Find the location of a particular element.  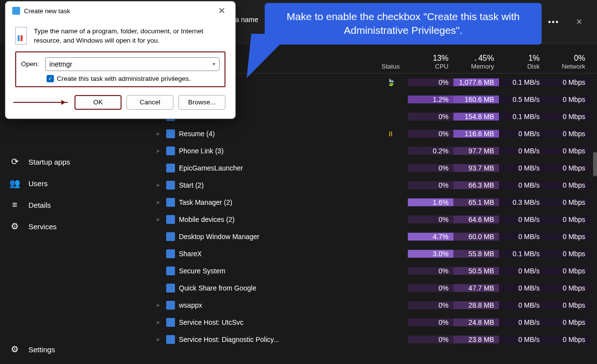

users-icon: 👥 is located at coordinates (15, 183).